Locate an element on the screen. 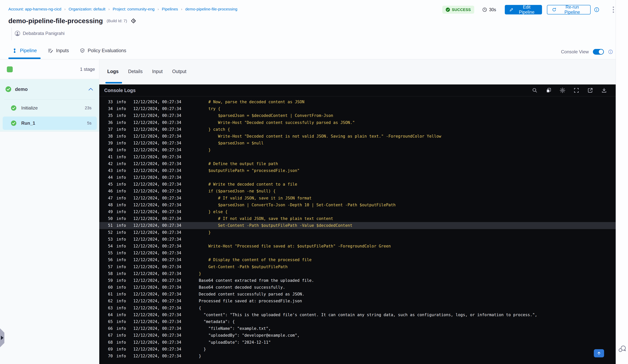 Image resolution: width=628 pixels, height=364 pixels. log-line: 45 info 12/12/2024, 00:27:34 # Write the… is located at coordinates (357, 184).